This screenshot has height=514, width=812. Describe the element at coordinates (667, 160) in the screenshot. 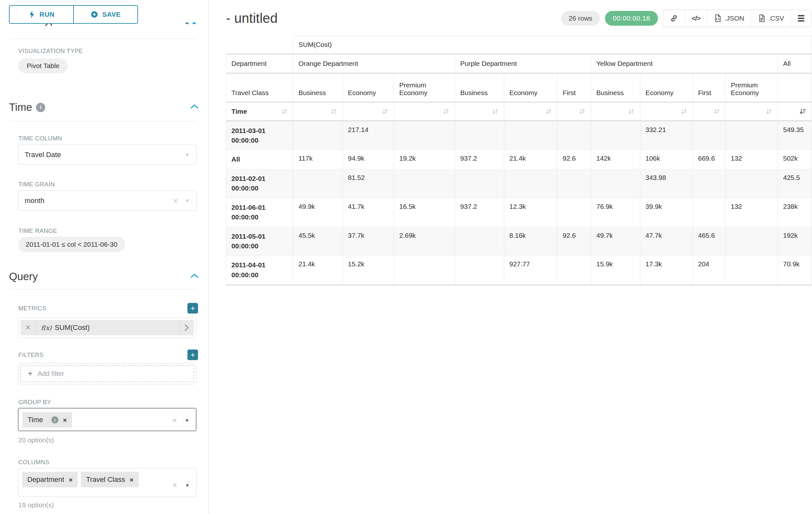

I see `pivot-value-cell: 106k` at that location.